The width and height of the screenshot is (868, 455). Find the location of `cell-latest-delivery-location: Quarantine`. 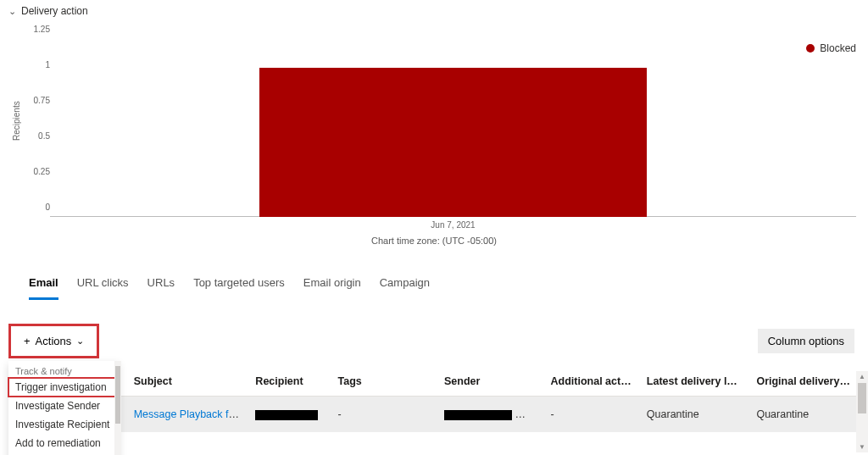

cell-latest-delivery-location: Quarantine is located at coordinates (695, 415).